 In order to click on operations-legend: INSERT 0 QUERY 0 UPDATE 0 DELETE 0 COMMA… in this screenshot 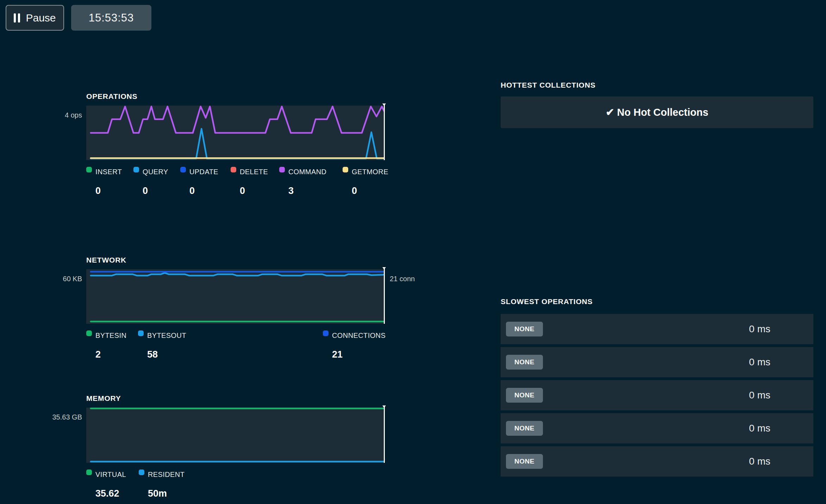, I will do `click(236, 189)`.